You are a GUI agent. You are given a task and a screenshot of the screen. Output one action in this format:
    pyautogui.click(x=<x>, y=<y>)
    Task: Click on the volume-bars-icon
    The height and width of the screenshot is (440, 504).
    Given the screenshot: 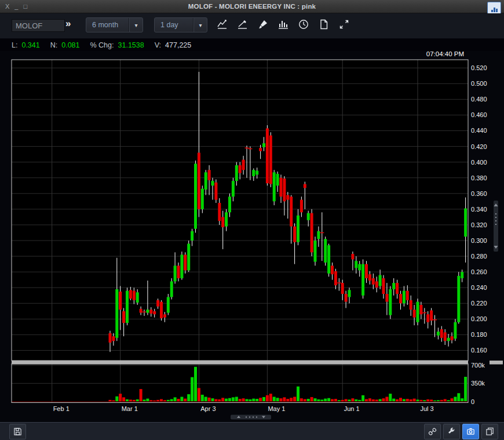 What is the action you would take?
    pyautogui.click(x=283, y=24)
    